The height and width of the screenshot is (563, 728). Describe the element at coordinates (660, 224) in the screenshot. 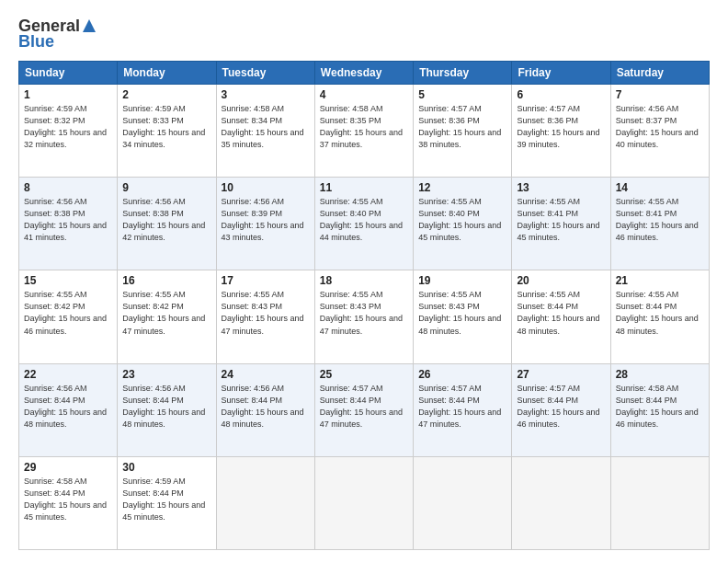

I see `calendar-cell: 14 Sunrise: 4:55 AMSunset: 8:41 PMDaylig…` at that location.